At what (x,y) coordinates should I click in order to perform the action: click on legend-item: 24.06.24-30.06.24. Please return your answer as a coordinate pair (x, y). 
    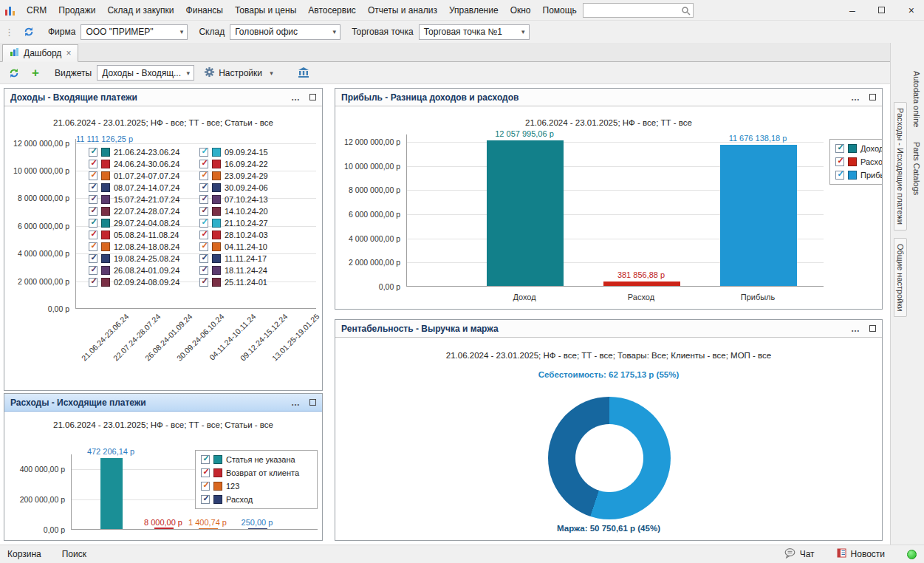
    Looking at the image, I should click on (134, 164).